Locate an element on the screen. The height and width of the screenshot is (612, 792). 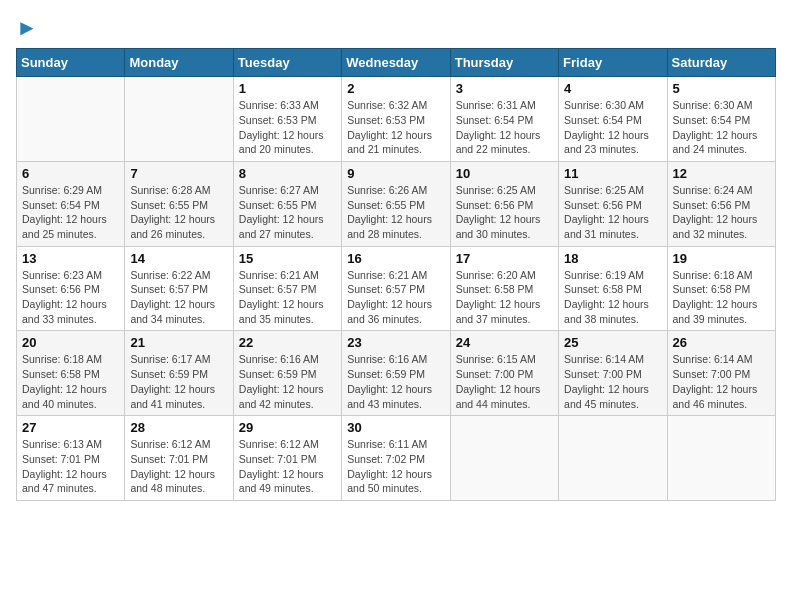
calendar-day-cell: 22Sunrise: 6:16 AM Sunset: 6:59 PM Dayli… is located at coordinates (287, 374).